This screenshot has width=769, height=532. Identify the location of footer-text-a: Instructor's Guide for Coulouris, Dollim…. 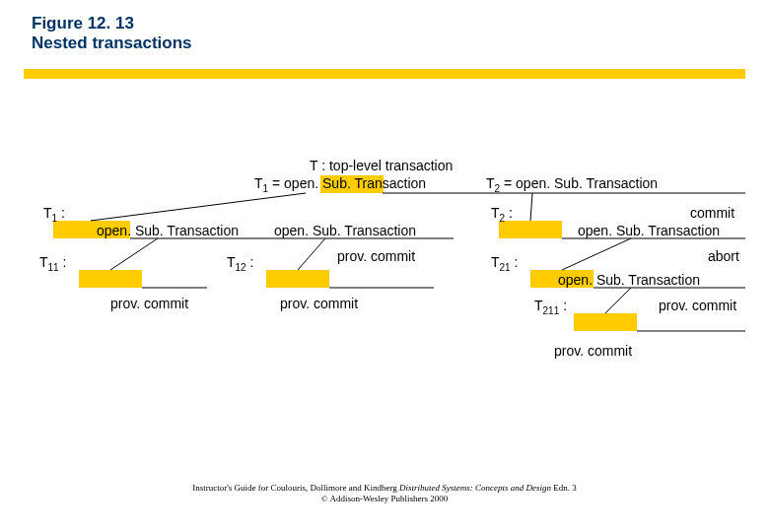
(296, 488).